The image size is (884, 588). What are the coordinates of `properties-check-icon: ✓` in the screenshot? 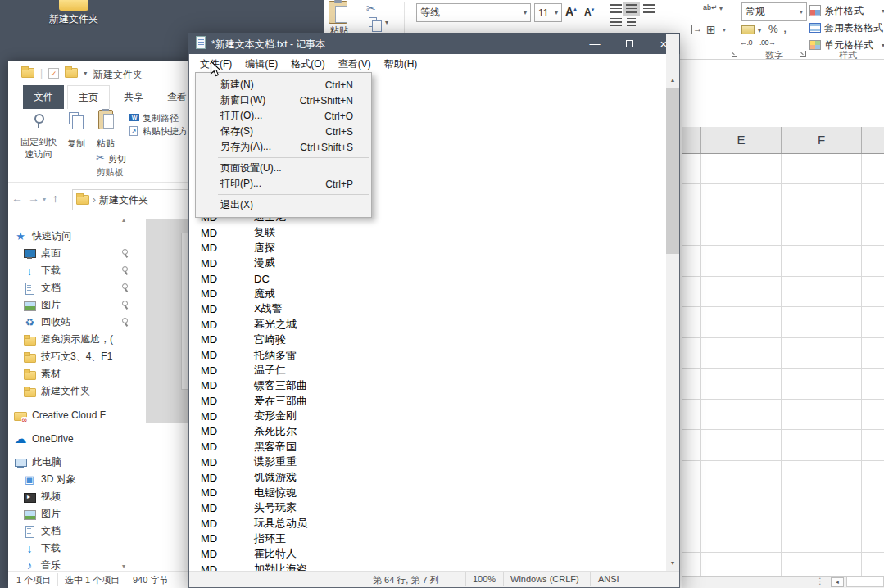 It's located at (54, 74).